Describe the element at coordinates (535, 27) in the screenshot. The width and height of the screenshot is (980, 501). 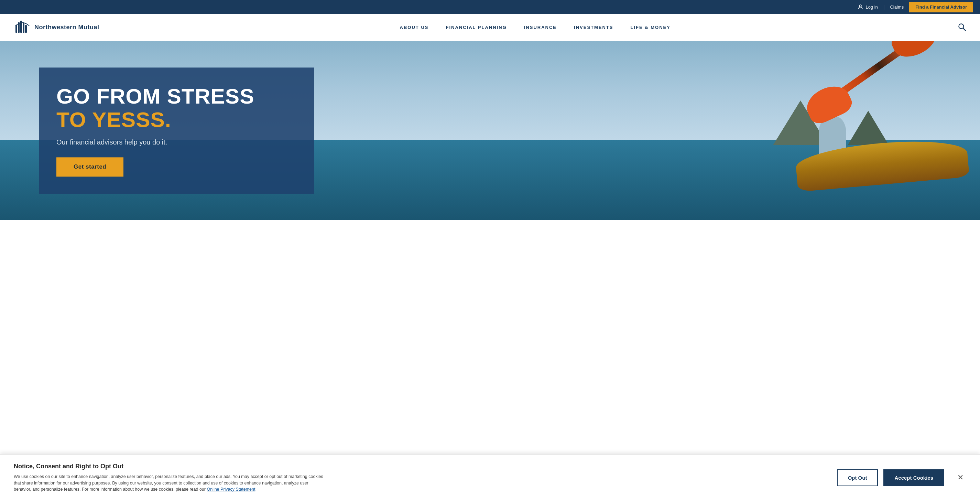
I see `nav-links: ABOUT US FINANCIAL PLANNING INSURANCE IN…` at that location.